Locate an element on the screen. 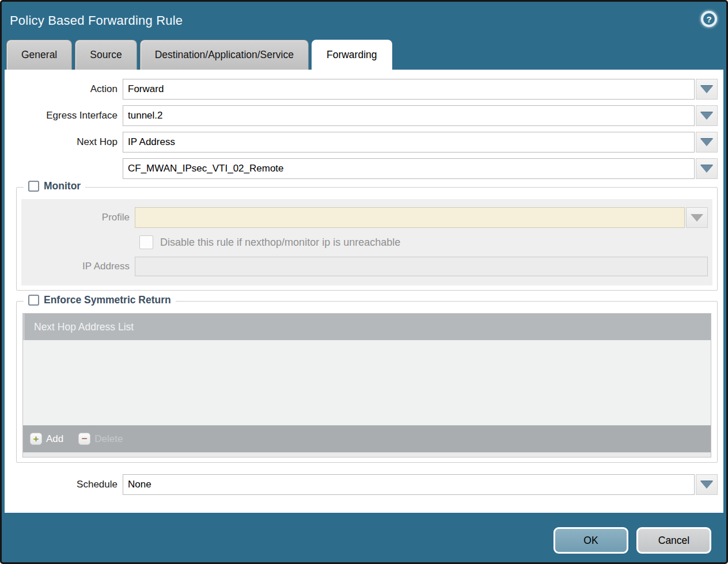 This screenshot has height=564, width=728. schedule-label: Schedule is located at coordinates (63, 485).